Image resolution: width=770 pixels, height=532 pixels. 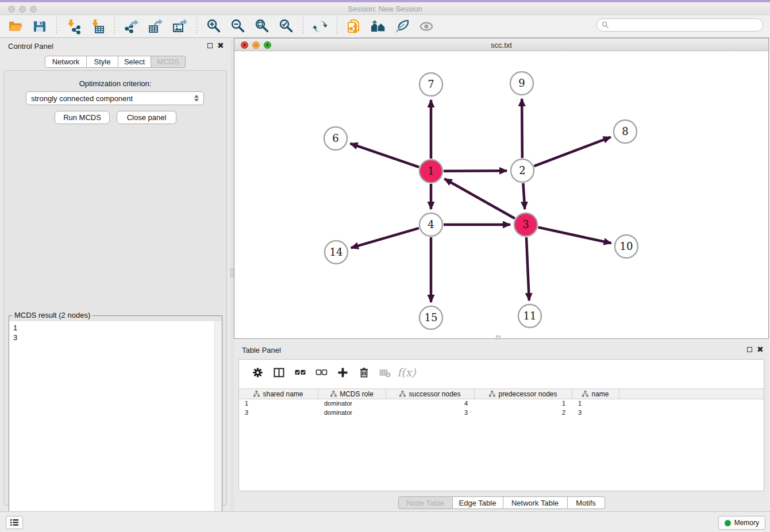 I want to click on node-label-6: 6, so click(x=336, y=138).